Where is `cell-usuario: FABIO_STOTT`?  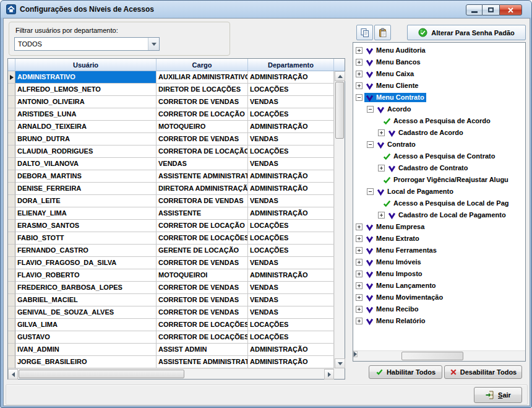 cell-usuario: FABIO_STOTT is located at coordinates (86, 238).